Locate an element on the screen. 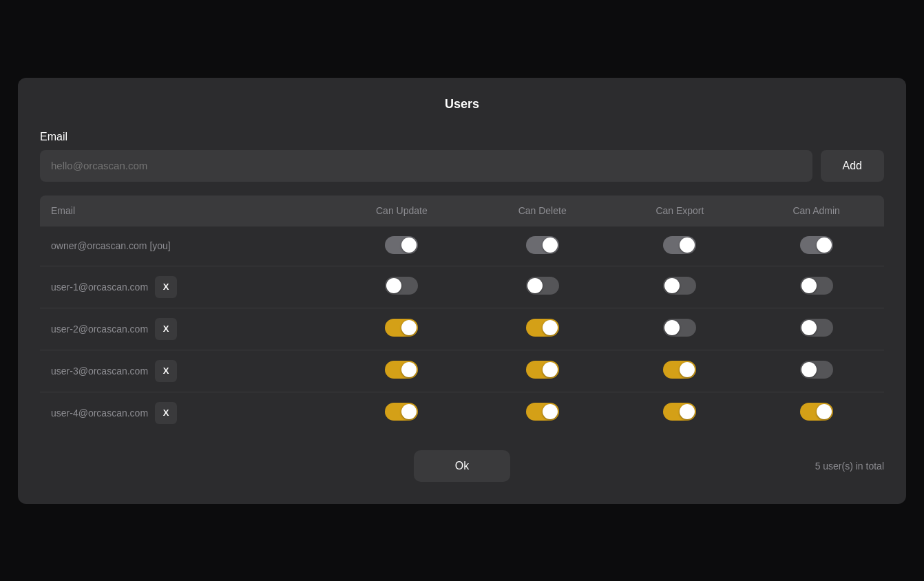  user-email: user-3@orcascan.com is located at coordinates (99, 371).